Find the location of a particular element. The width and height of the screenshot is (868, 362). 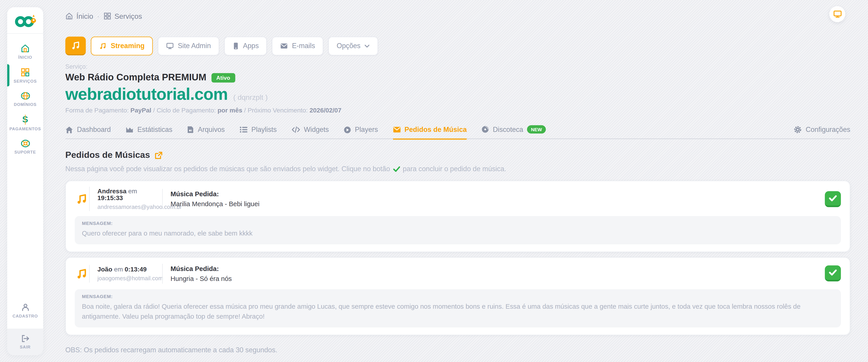

requester-email: joaogomes@hotmail.com is located at coordinates (126, 278).